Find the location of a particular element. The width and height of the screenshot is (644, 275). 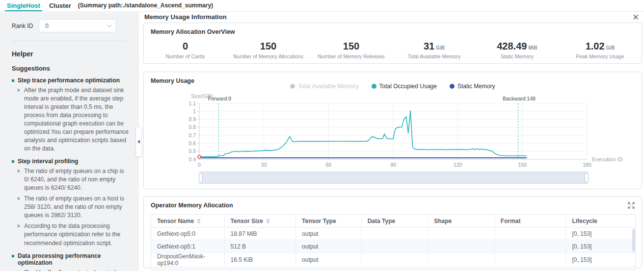

svg-text: 0.8 is located at coordinates (192, 127).